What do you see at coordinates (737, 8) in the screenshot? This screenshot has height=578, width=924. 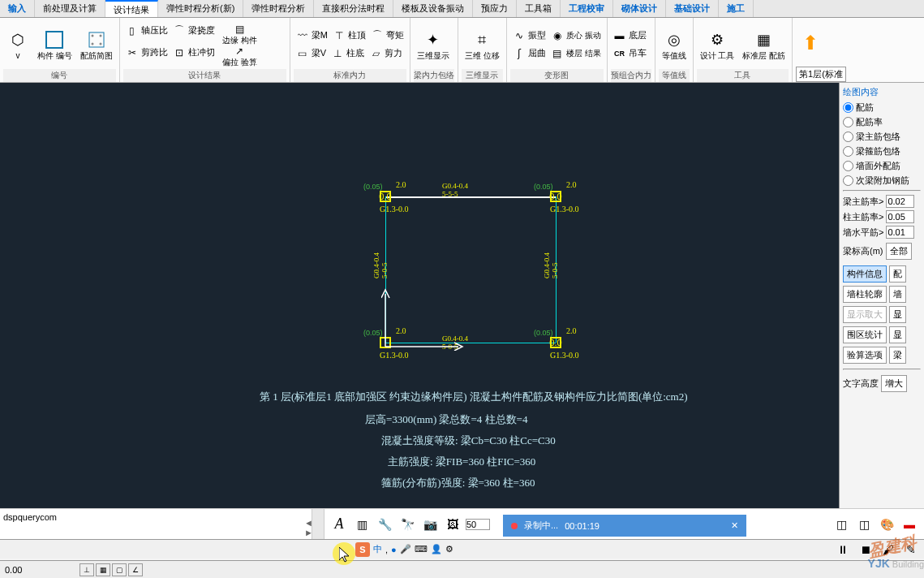 I see `tab-construct: 施工` at bounding box center [737, 8].